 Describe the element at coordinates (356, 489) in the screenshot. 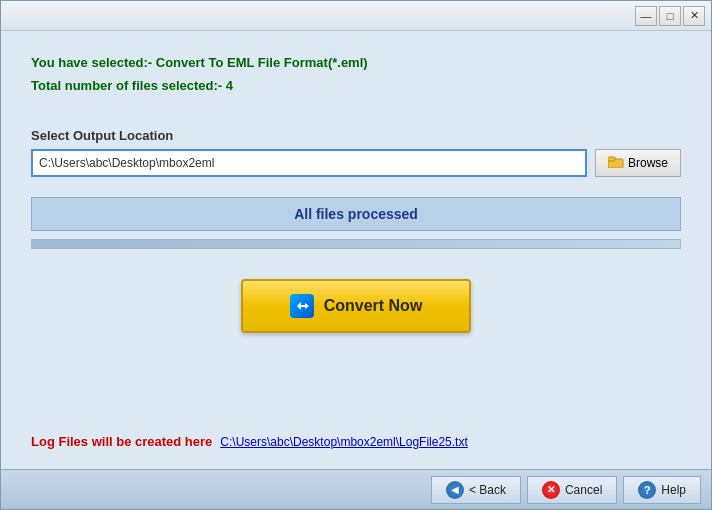

I see `bottom-bar: ◀ < Back ✕ Cancel ? Help` at that location.